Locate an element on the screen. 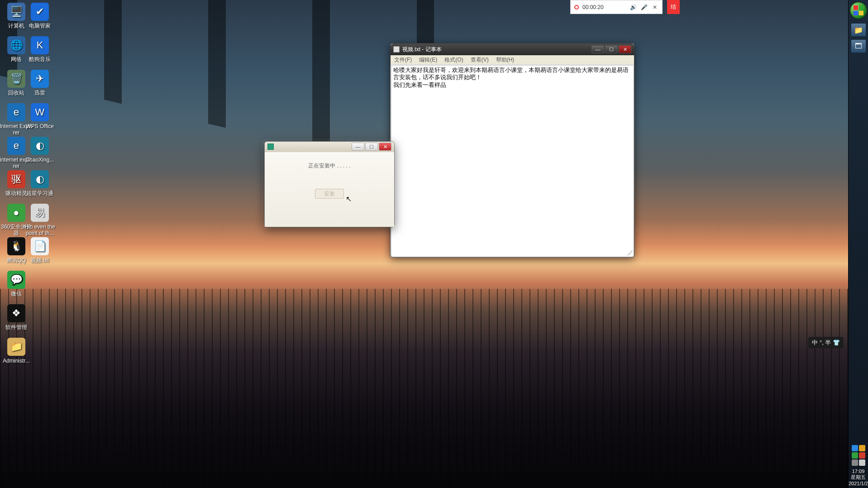  desktop-icon-label: 酷狗音乐 is located at coordinates (40, 59).